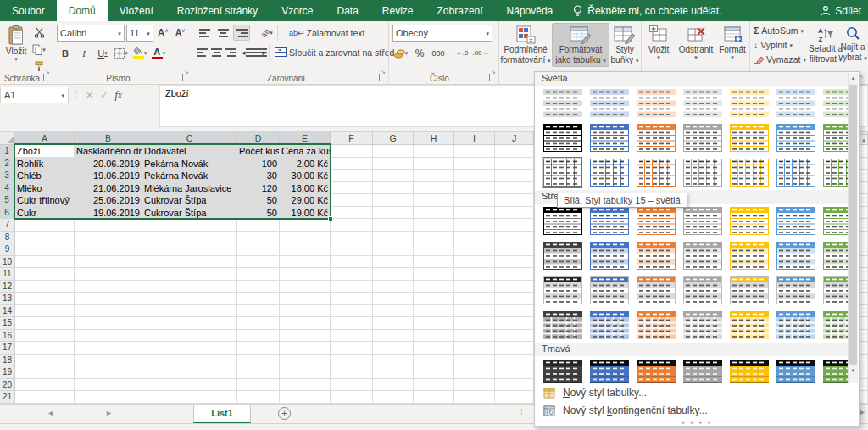  I want to click on new-table-style-menu-item: Nový styl tabulky..., so click(697, 392).